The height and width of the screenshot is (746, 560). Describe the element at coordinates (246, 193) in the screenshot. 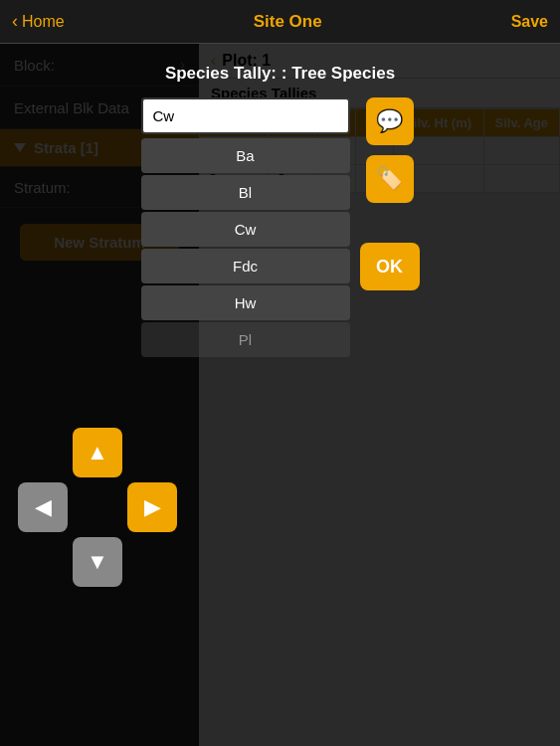

I see `modal-list-item: Bl` at that location.